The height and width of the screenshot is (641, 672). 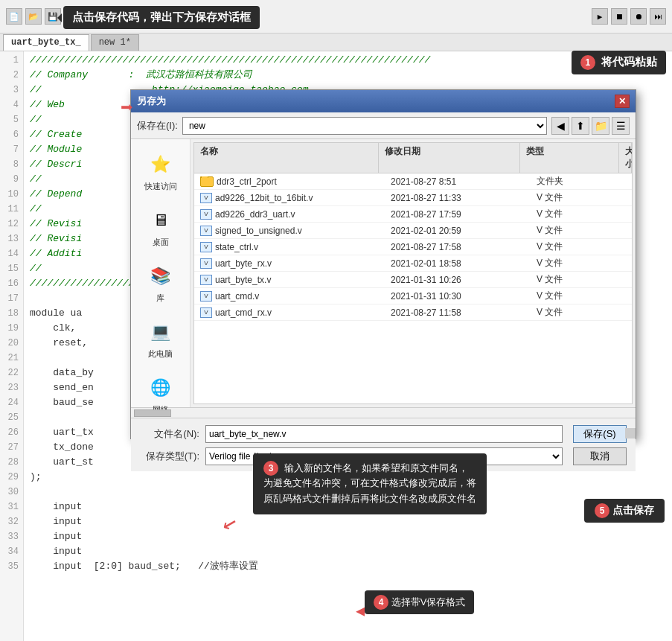 I want to click on code-line: input [2:0] baud_set; //波特率设置, so click(x=348, y=567).